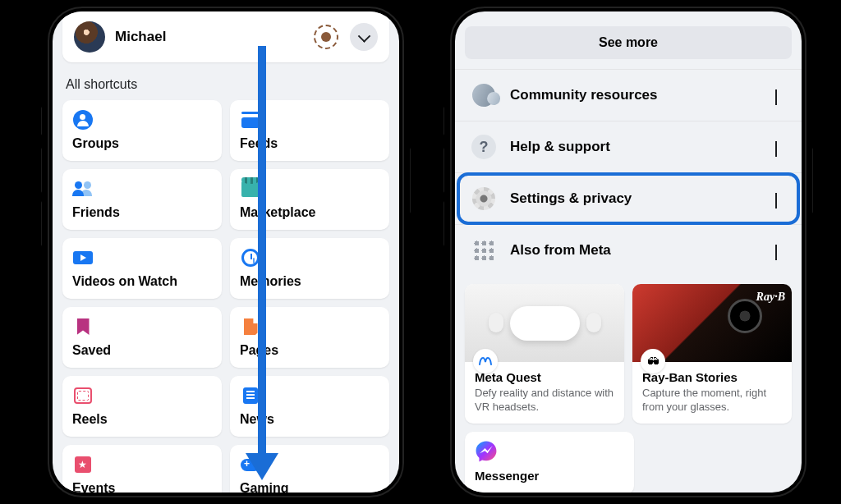  What do you see at coordinates (142, 337) in the screenshot?
I see `shortcut-saved: Saved` at bounding box center [142, 337].